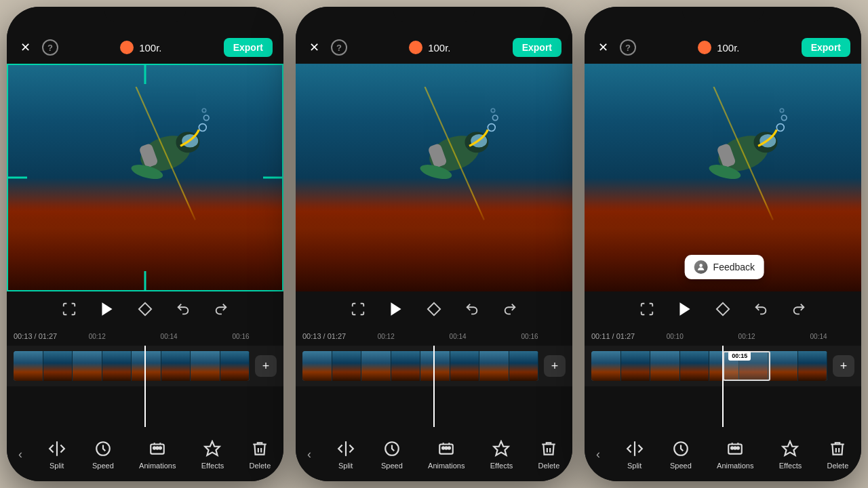 This screenshot has height=488, width=868. What do you see at coordinates (724, 267) in the screenshot?
I see `feedback-tooltip: Feedback` at bounding box center [724, 267].